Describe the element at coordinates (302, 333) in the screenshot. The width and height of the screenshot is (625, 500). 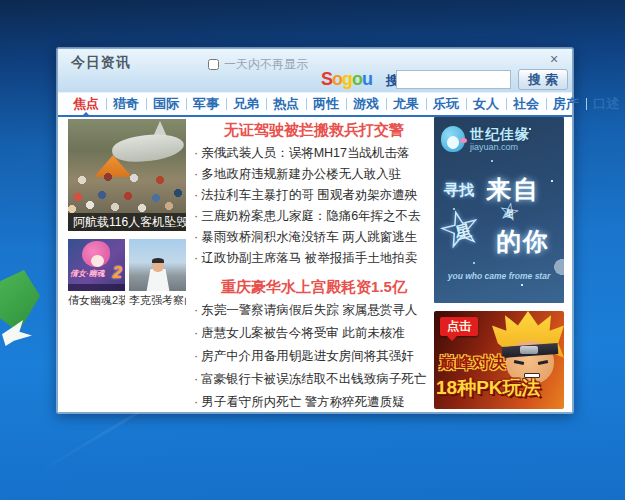
I see `news-link: 唐慧女儿案被告今将受审 此前未核准` at that location.